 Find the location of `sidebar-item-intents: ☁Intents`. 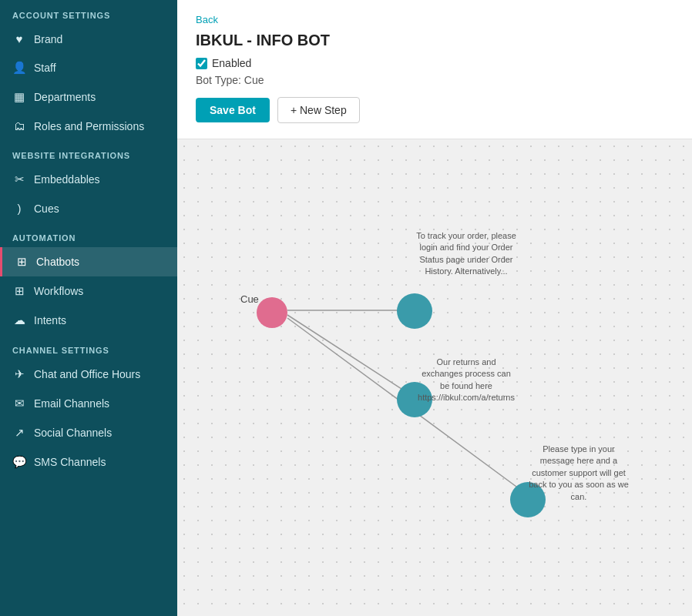

sidebar-item-intents: ☁Intents is located at coordinates (89, 320).